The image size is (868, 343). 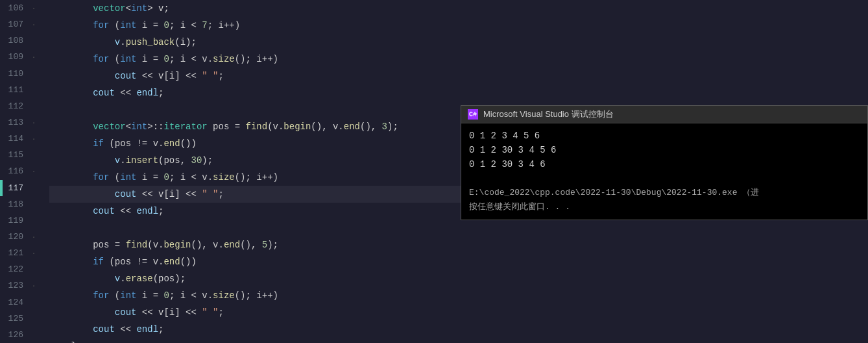 I want to click on gutter-row: 123·, so click(x=22, y=286).